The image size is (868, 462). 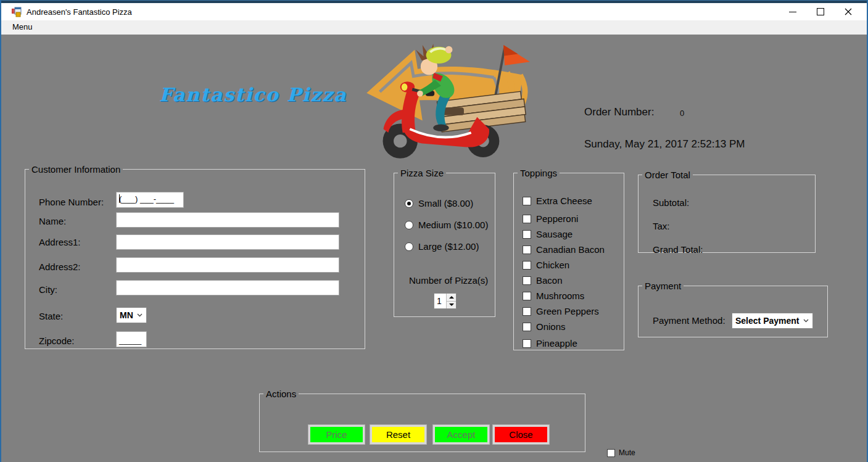 What do you see at coordinates (422, 173) in the screenshot?
I see `pizza-size-title: Pizza Size` at bounding box center [422, 173].